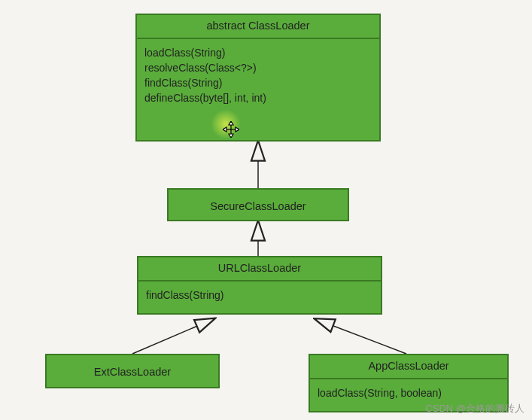 This screenshot has width=532, height=420. Describe the element at coordinates (260, 269) in the screenshot. I see `class-title: URLClassLoader` at that location.